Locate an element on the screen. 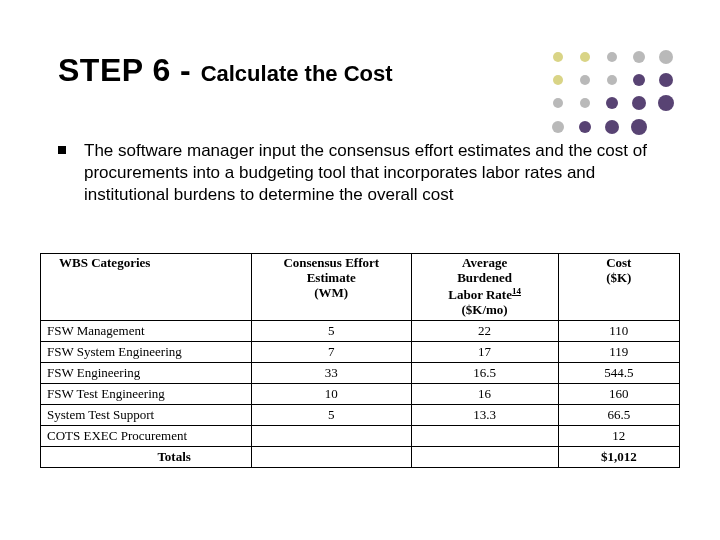  footer-effort is located at coordinates (331, 458).